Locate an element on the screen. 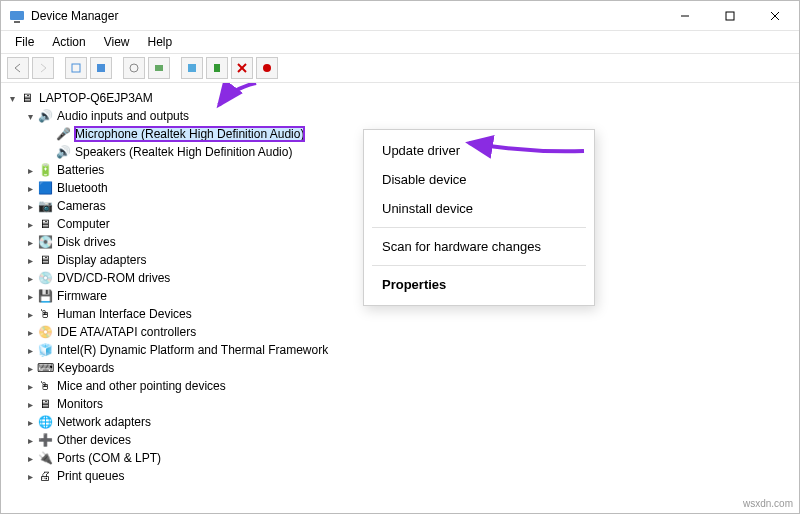 The height and width of the screenshot is (514, 800). close-button is located at coordinates (774, 16).